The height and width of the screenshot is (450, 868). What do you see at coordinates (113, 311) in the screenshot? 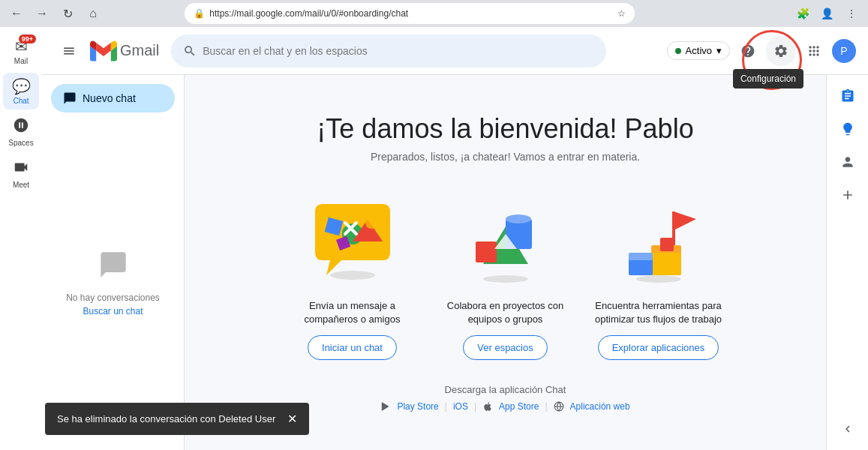
I see `buscar-chat-link: Buscar un chat` at bounding box center [113, 311].